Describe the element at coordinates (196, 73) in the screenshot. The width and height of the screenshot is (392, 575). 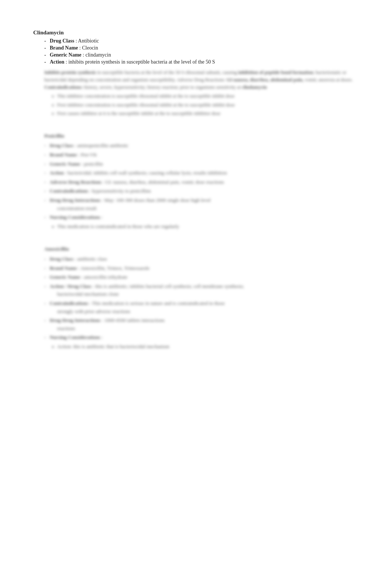
I see `clindamycin-section: Clindamycin - Drug Class : Antibiotic - …` at that location.